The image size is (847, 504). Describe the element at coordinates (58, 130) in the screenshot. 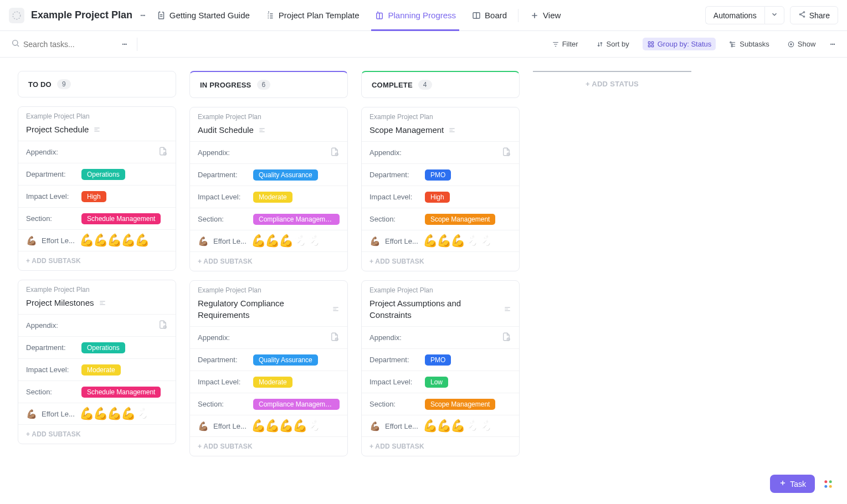

I see `card-title: Project Schedule` at that location.